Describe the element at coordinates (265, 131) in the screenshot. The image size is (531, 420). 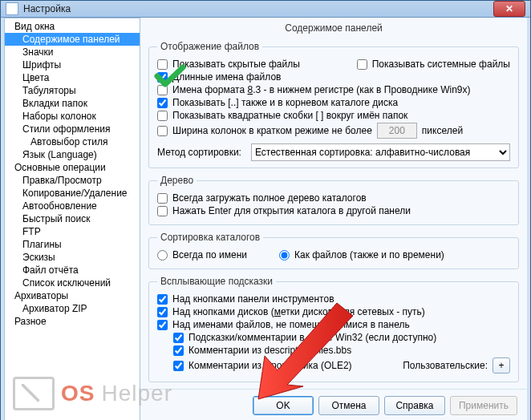
I see `cb-colwidth: Ширина колонок в кратком режиме не более` at that location.